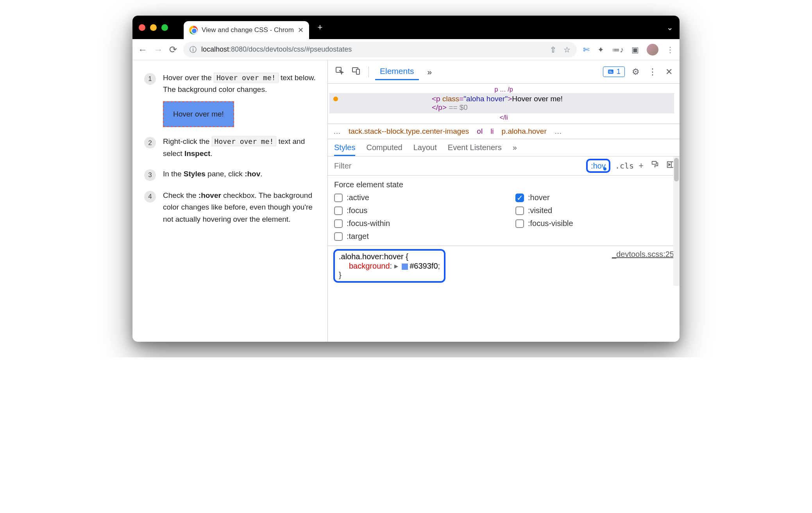  I want to click on dom-dollar0: == $0, so click(457, 107).